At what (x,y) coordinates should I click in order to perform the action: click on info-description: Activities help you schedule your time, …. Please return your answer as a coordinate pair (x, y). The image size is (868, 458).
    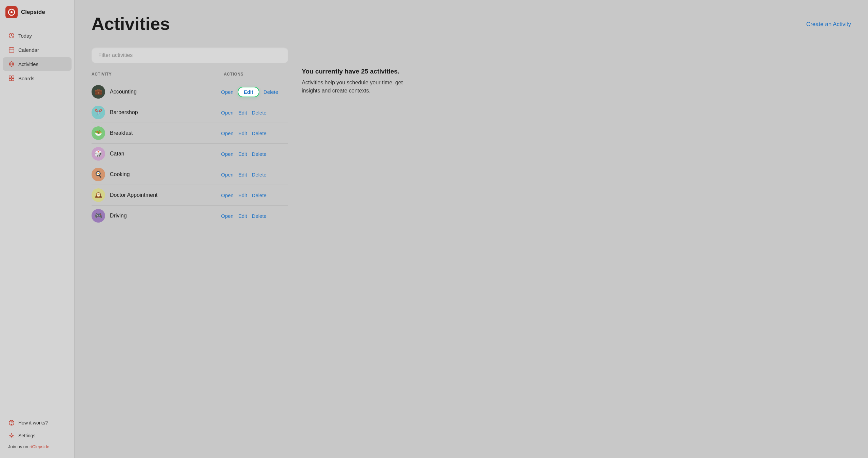
    Looking at the image, I should click on (359, 87).